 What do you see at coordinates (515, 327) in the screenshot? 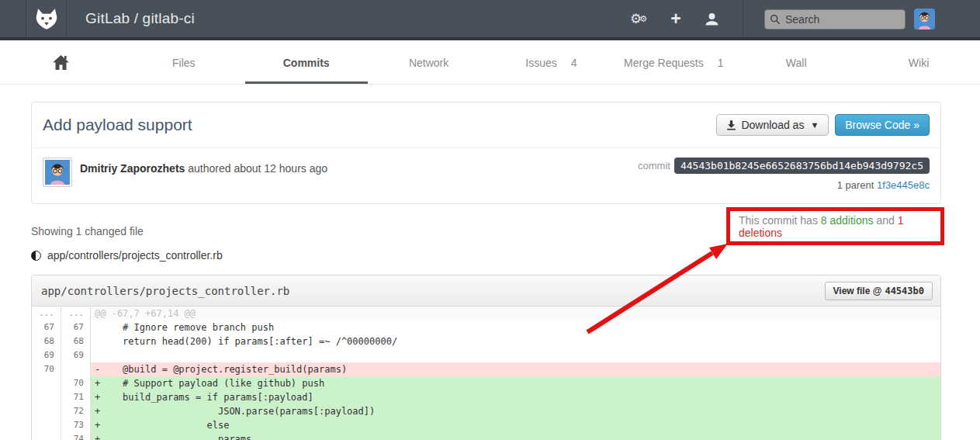
I see `diff-line-code: # Ignore remove branch push` at bounding box center [515, 327].